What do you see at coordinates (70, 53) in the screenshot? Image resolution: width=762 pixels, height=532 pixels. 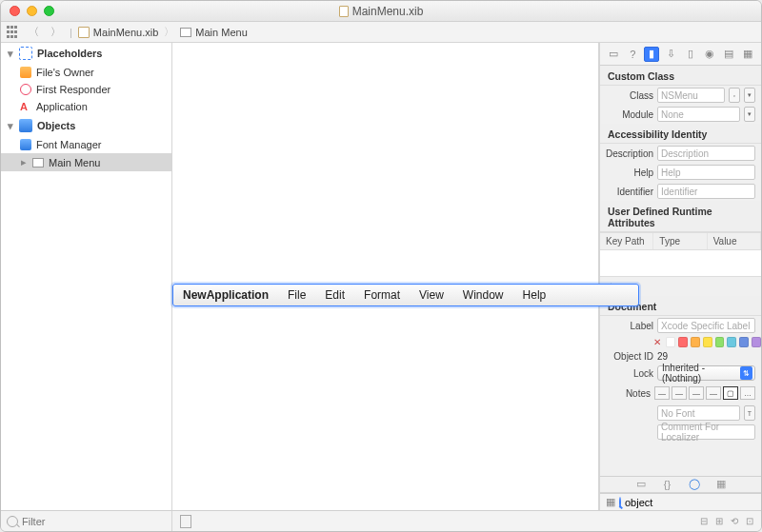 I see `placeholders-label: Placeholders` at bounding box center [70, 53].